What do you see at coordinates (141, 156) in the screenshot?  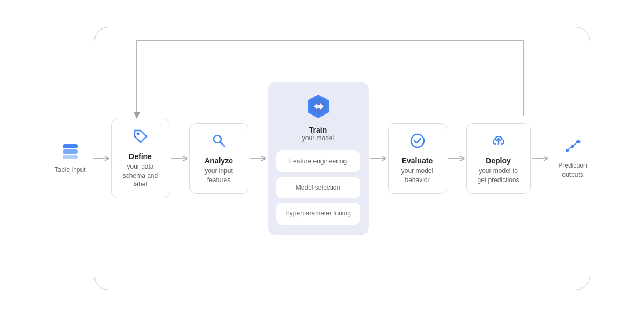 I see `define-title: Define` at bounding box center [141, 156].